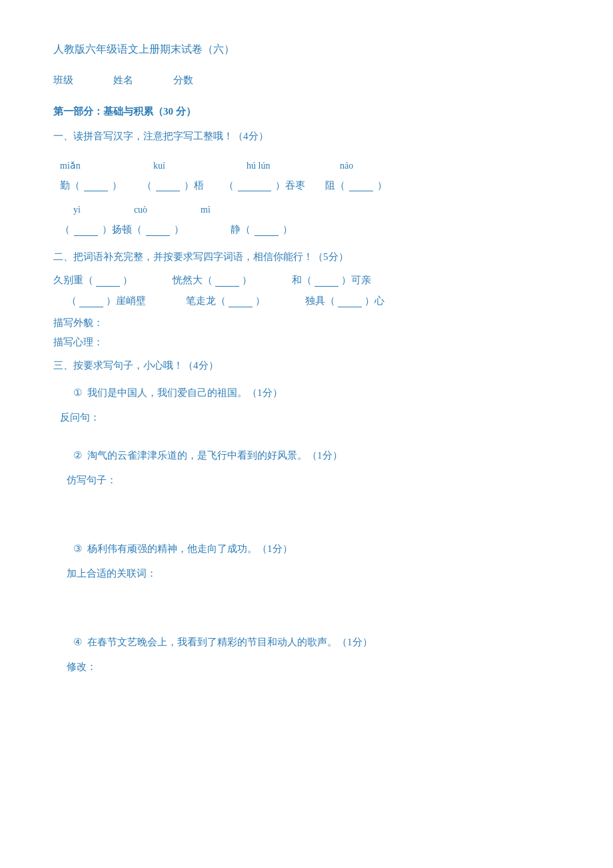 Image resolution: width=613 pixels, height=868 pixels. What do you see at coordinates (107, 301) in the screenshot?
I see `vocab4: （）崖峭壁` at bounding box center [107, 301].